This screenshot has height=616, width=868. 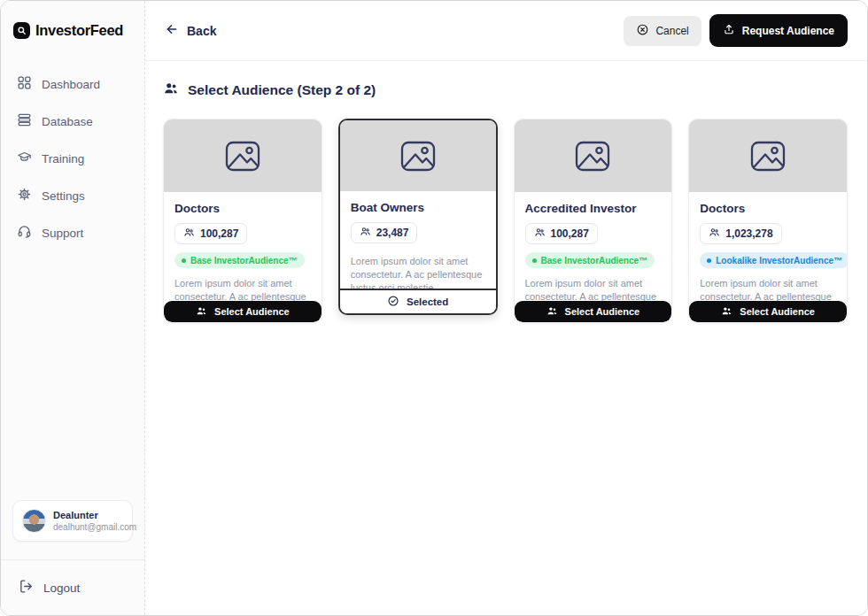 What do you see at coordinates (73, 520) in the screenshot?
I see `user-profile-card: Dealunter dealhunt@gmail.com` at bounding box center [73, 520].